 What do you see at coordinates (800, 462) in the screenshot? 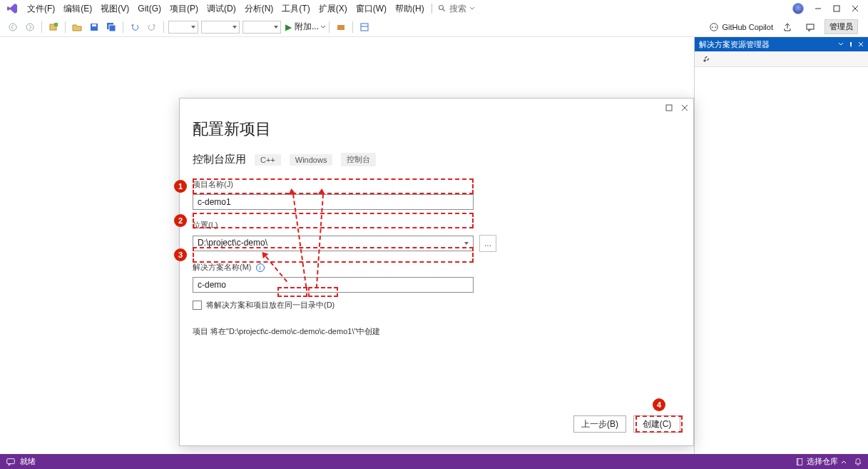
I see `repo-icon` at bounding box center [800, 462].